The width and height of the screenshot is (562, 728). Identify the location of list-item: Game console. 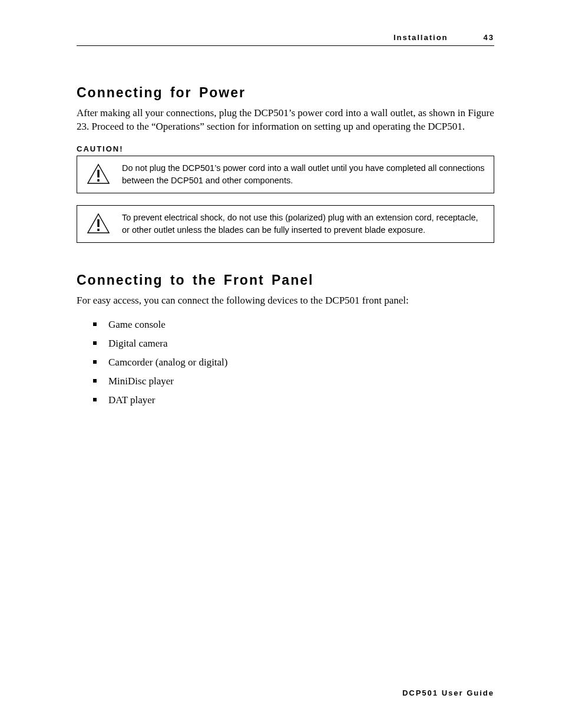
(293, 325).